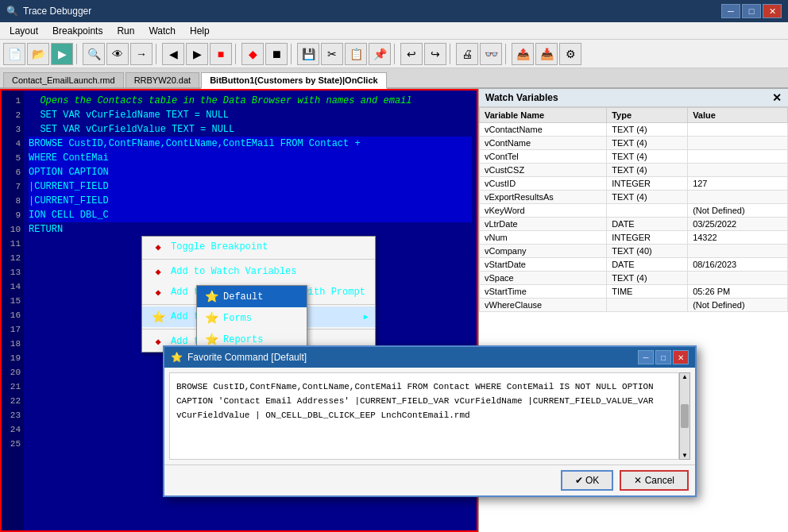 The image size is (788, 532). Describe the element at coordinates (738, 265) in the screenshot. I see `watch-var-value: 08/16/2023` at that location.